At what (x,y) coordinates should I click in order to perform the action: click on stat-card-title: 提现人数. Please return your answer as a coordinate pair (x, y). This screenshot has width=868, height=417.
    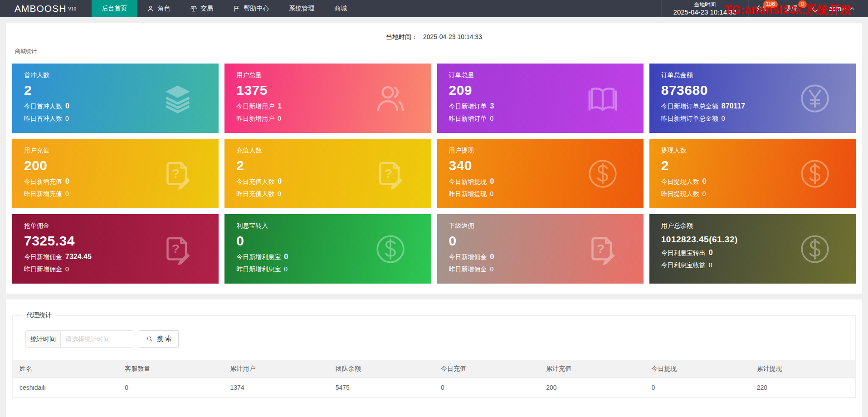
    Looking at the image, I should click on (753, 151).